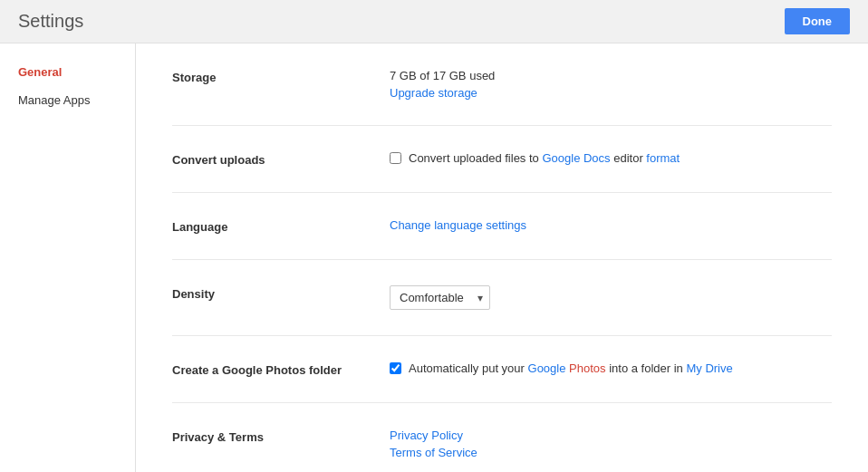 The width and height of the screenshot is (868, 472). What do you see at coordinates (395, 368) in the screenshot?
I see `google-photos-checkbox` at bounding box center [395, 368].